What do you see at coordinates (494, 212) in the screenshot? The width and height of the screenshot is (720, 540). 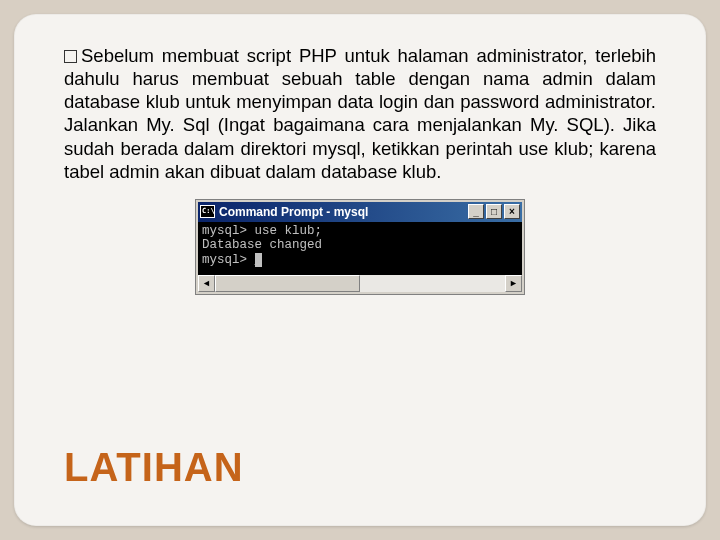 I see `maximize-button: □` at bounding box center [494, 212].